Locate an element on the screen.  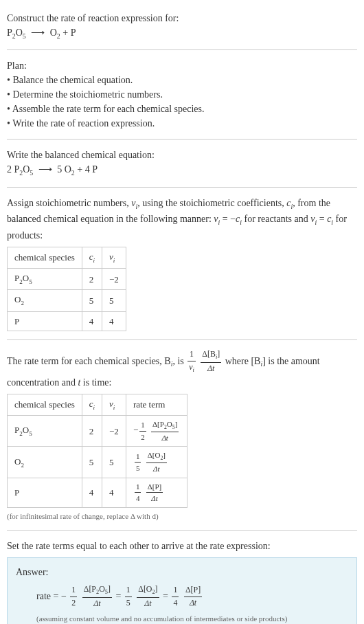
balanced-equation: 2 P2O5 ⟶ 5 O2 + 4 P is located at coordinates (182, 170).